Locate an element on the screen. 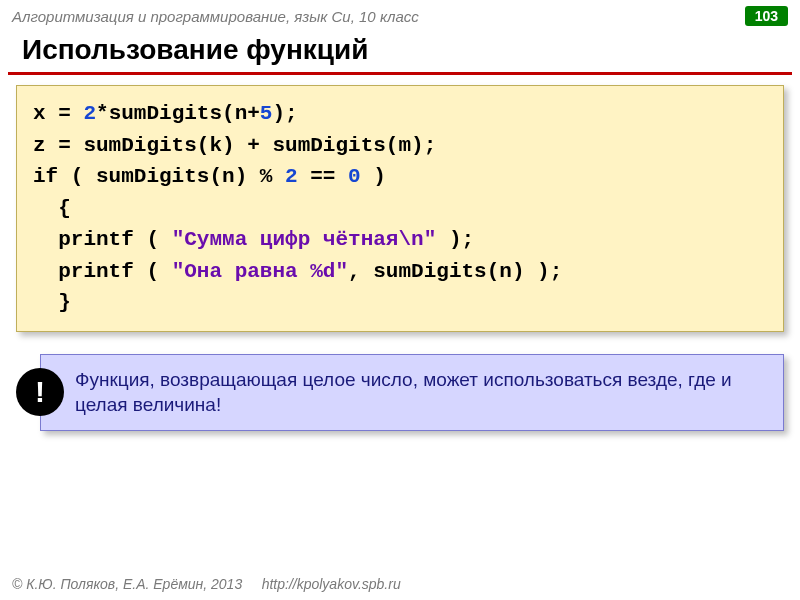 This screenshot has width=800, height=600. footer: © К.Ю. Поляков, Е.А. Ерёмин, 2013 http:/… is located at coordinates (206, 584).